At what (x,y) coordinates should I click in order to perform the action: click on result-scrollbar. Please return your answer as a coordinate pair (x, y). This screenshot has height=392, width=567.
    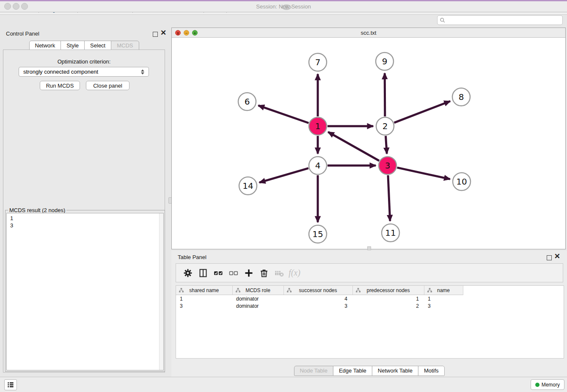
    Looking at the image, I should click on (161, 292).